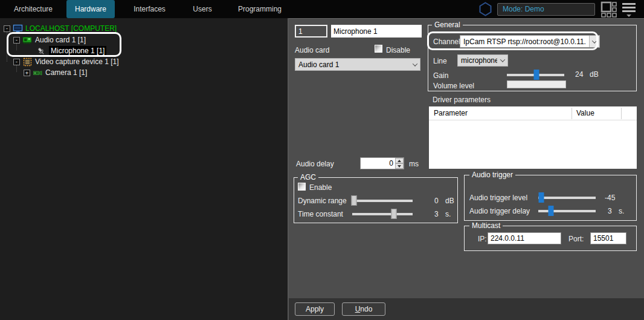 Image resolution: width=644 pixels, height=320 pixels. What do you see at coordinates (486, 226) in the screenshot?
I see `multicast-group-title: Multicast` at bounding box center [486, 226].